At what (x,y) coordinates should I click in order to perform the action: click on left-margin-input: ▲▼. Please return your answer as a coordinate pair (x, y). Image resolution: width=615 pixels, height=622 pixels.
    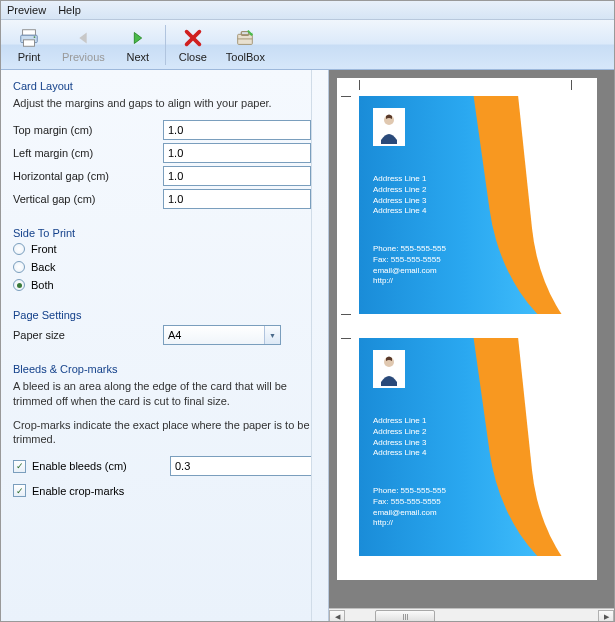
    Looking at the image, I should click on (222, 153).